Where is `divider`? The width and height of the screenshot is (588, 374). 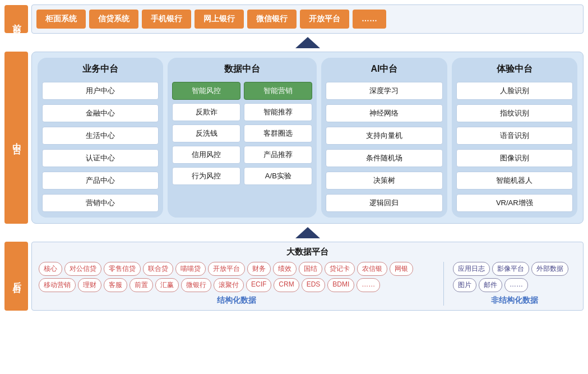 divider is located at coordinates (444, 284).